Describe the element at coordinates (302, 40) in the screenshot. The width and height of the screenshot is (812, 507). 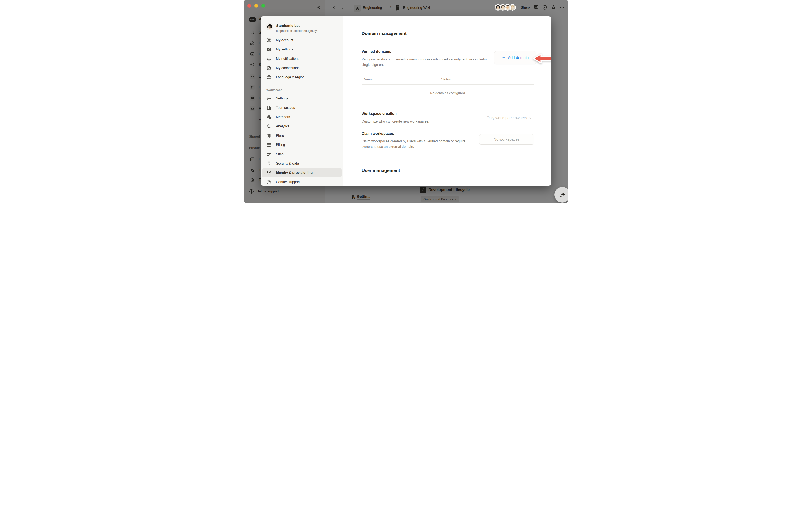
I see `sidebar-item-my-account: My account` at that location.